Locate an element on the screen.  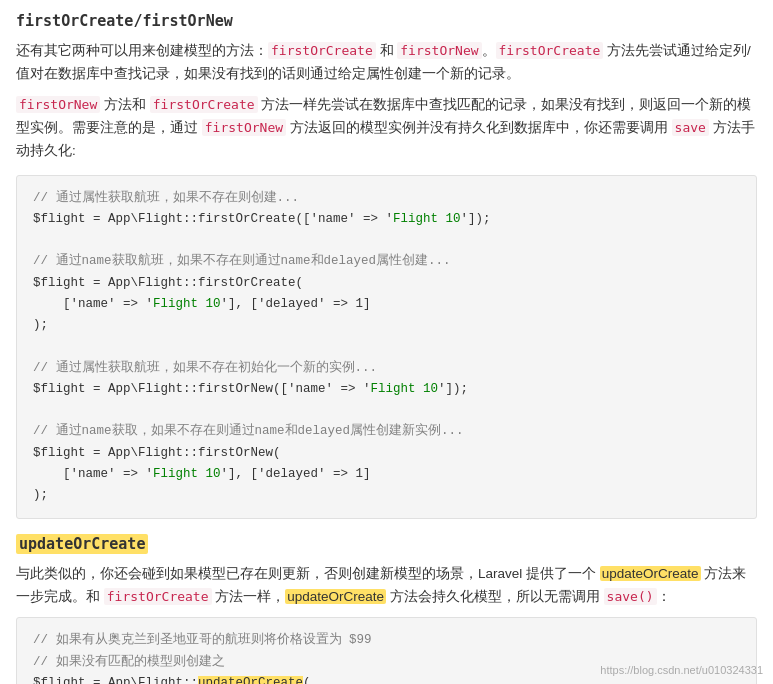
section1-desc1: 还有其它两种可以用来创建模型的方法：firstOrCreate 和 firstO… is located at coordinates (386, 63).